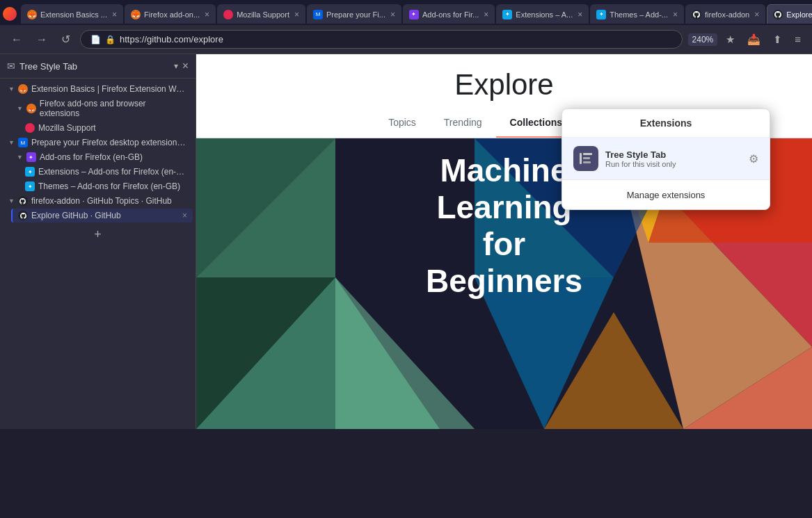  What do you see at coordinates (754, 40) in the screenshot?
I see `save-button: 📥` at bounding box center [754, 40].